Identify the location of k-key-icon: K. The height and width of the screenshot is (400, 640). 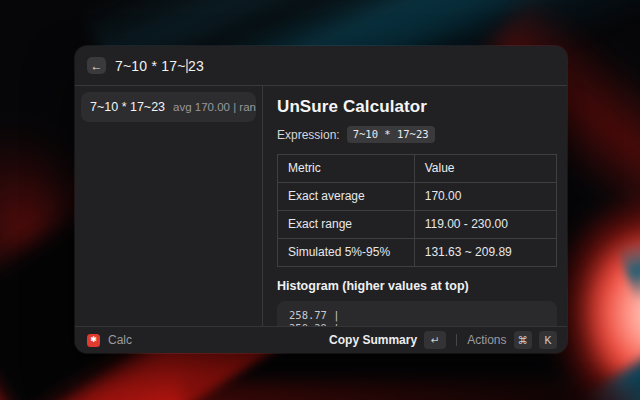
(548, 340).